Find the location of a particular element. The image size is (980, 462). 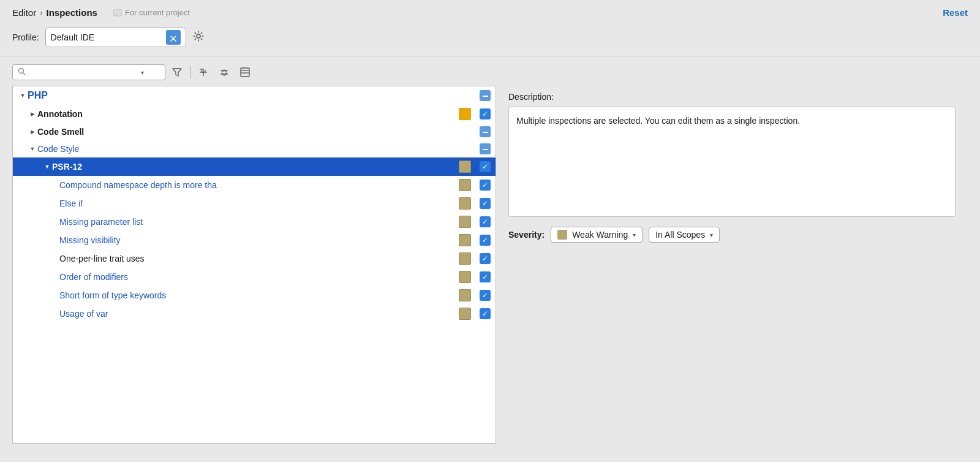

severity-label: Severity: is located at coordinates (527, 235).